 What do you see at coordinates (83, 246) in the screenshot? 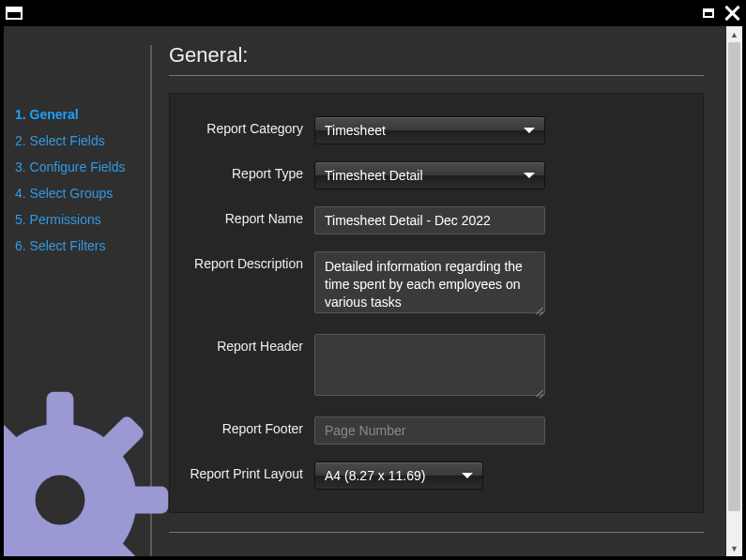
I see `step-select-filters: 6. Select Filters` at bounding box center [83, 246].